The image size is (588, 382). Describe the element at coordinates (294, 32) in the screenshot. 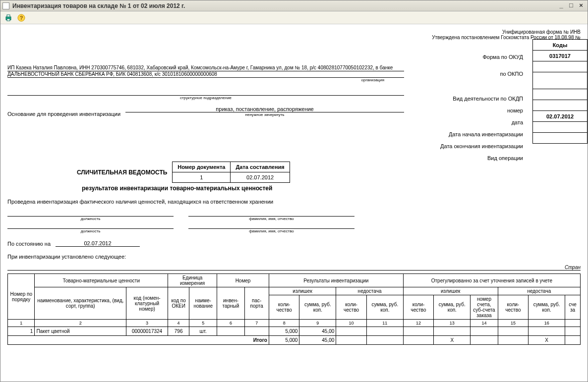

I see `form-note: Унифицированная форма № ИНВ` at that location.